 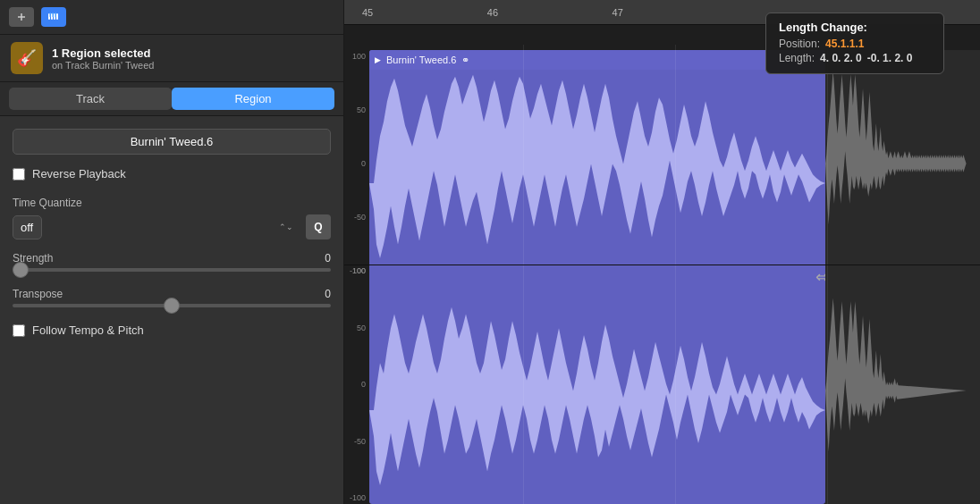 I want to click on play-icon: ▶, so click(x=377, y=60).